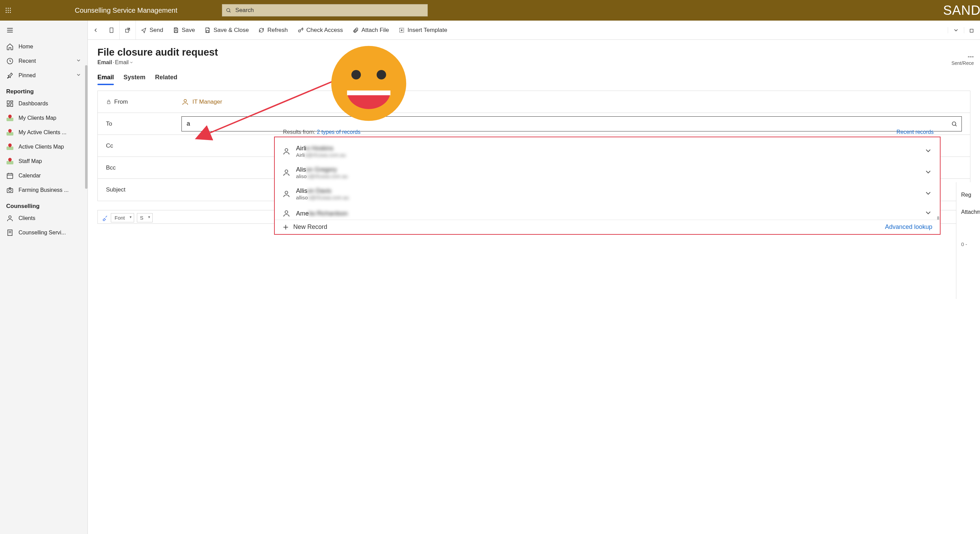 This screenshot has height=534, width=980. What do you see at coordinates (105, 218) in the screenshot?
I see `brush-icon` at bounding box center [105, 218].